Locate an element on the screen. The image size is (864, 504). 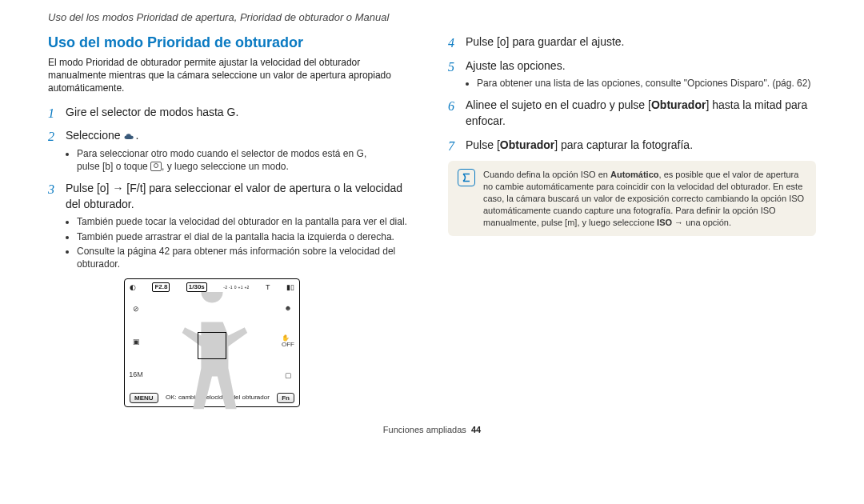
aperture-readout: F2.8 is located at coordinates (161, 287).